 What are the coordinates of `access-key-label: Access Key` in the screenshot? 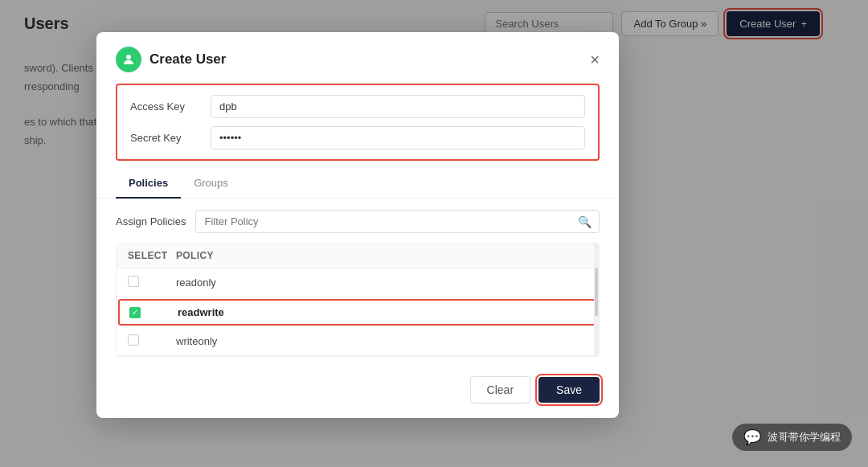 It's located at (170, 106).